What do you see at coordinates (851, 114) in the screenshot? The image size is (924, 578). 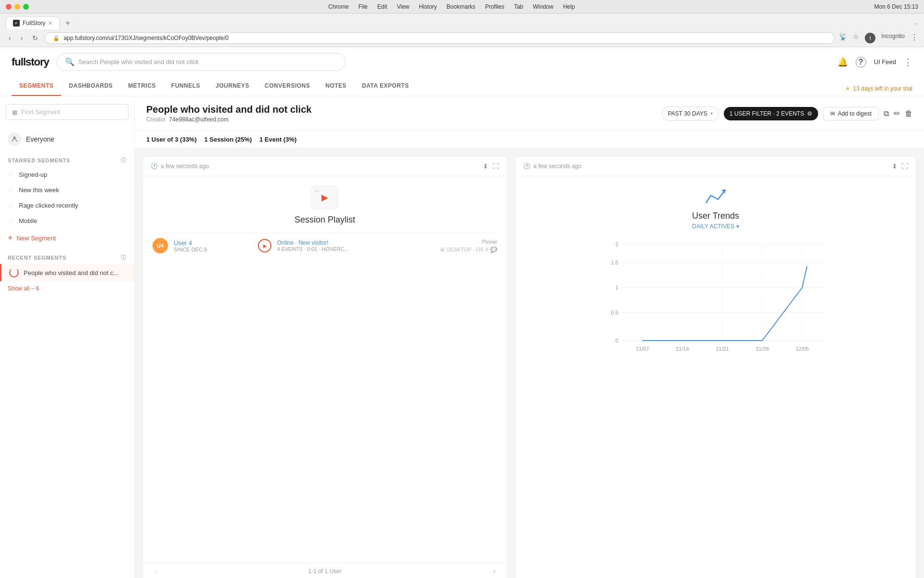 I see `add-to-digest-button: ✉ Add to digest` at bounding box center [851, 114].